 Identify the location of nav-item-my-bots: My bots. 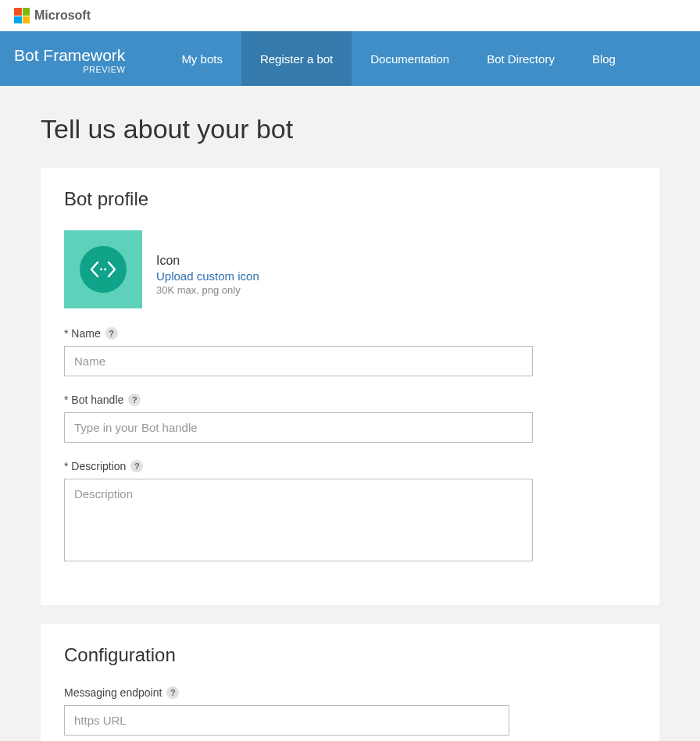
(202, 59).